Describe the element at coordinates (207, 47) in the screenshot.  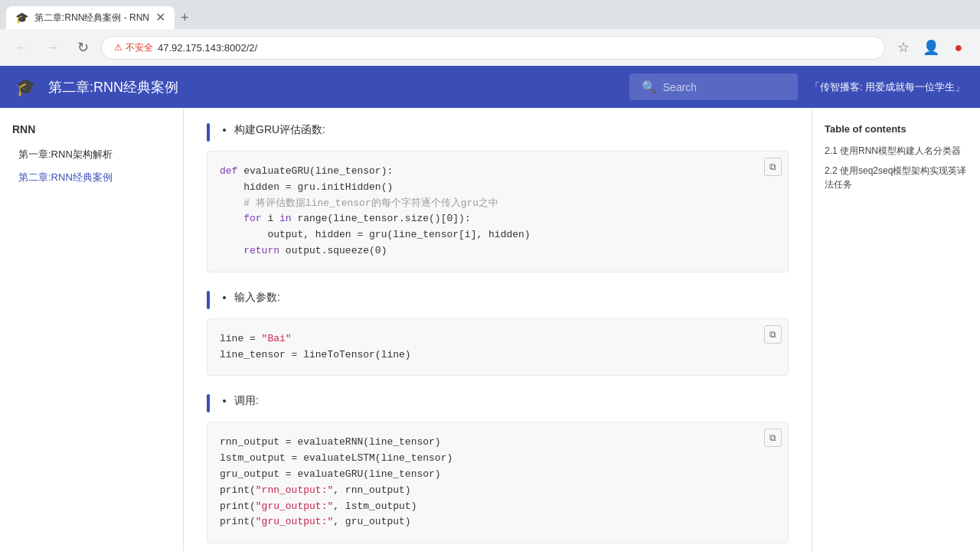
I see `url-text: 47.92.175.143:8002/2/` at that location.